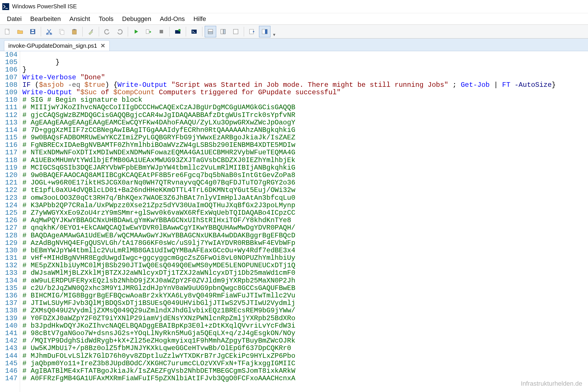 Image resolution: width=588 pixels, height=392 pixels. What do you see at coordinates (106, 19) in the screenshot?
I see `menu-tools: Tools` at bounding box center [106, 19].